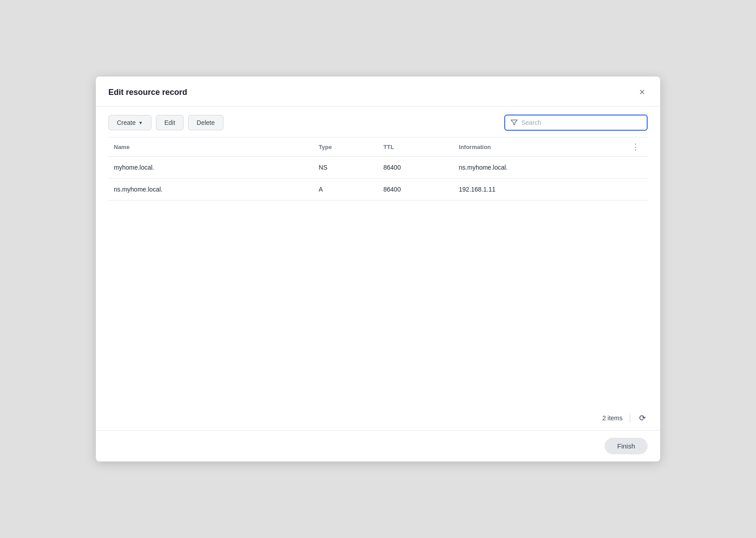 This screenshot has height=538, width=756. I want to click on search-input, so click(581, 123).